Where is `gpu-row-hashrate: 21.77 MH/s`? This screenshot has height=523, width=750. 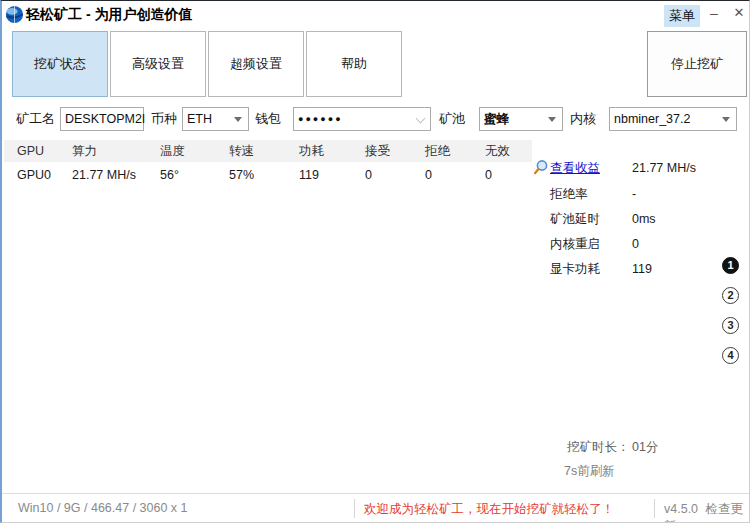 gpu-row-hashrate: 21.77 MH/s is located at coordinates (104, 175).